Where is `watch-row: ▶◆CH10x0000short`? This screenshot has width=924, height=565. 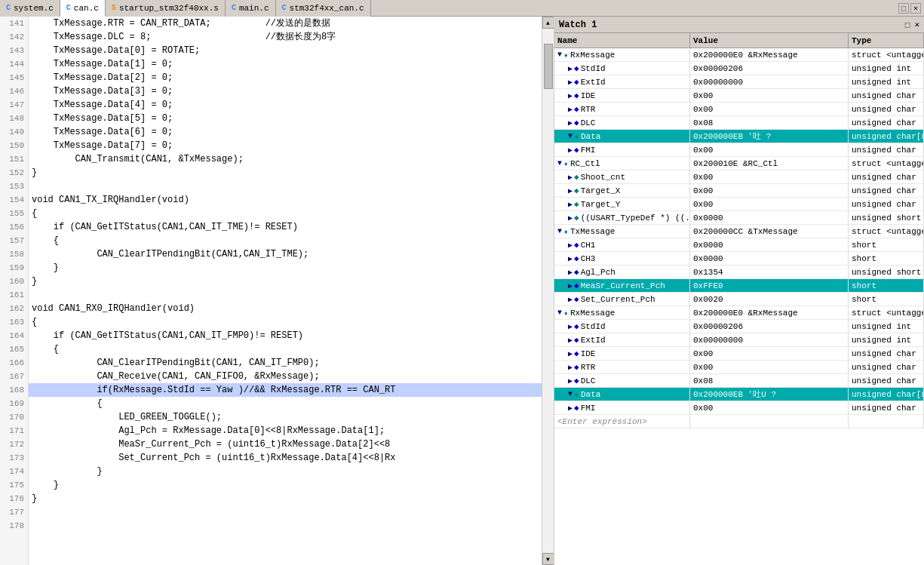 watch-row: ▶◆CH10x0000short is located at coordinates (739, 245).